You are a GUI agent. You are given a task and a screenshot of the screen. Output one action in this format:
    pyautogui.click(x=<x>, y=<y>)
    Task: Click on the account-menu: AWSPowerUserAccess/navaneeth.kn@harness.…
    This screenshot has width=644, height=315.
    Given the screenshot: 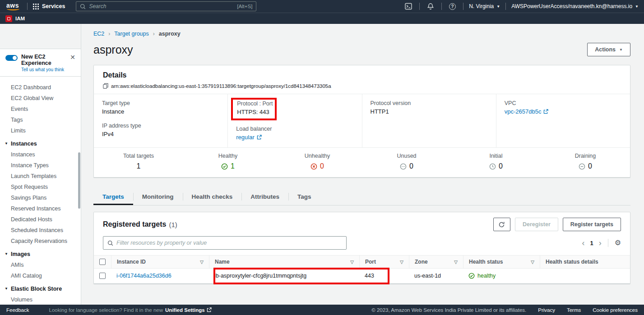 What is the action you would take?
    pyautogui.click(x=575, y=6)
    